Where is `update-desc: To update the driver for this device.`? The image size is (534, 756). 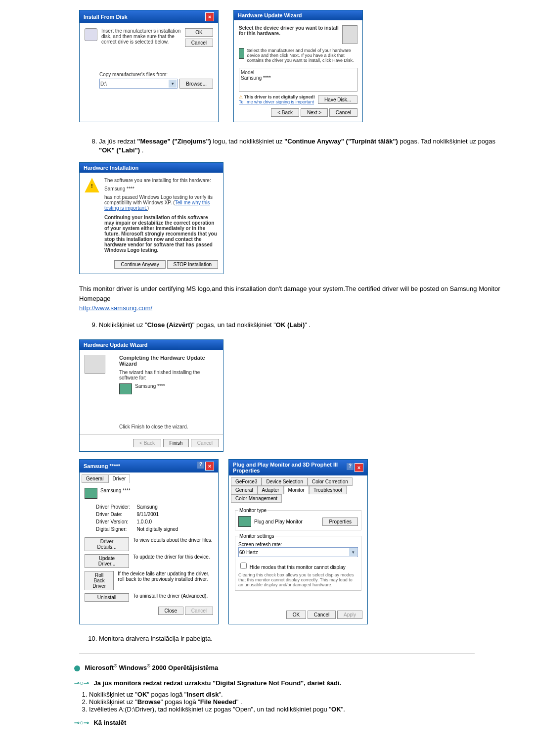 update-desc: To update the driver for this device. is located at coordinates (172, 561).